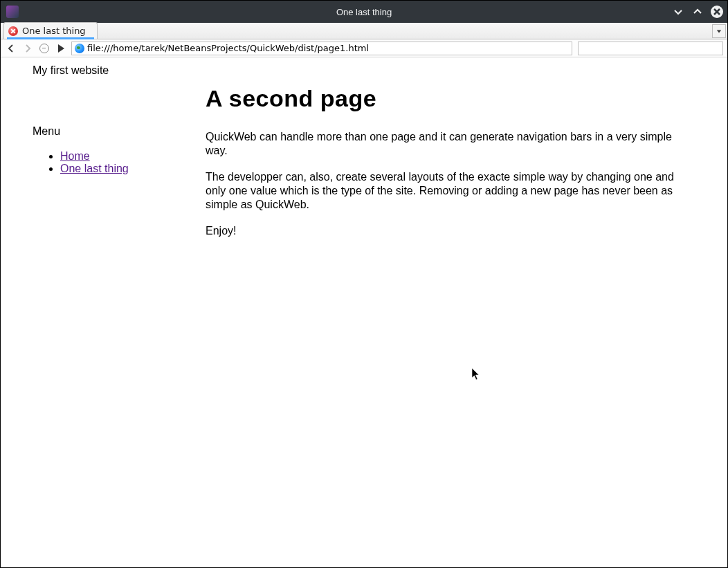 This screenshot has height=568, width=728. I want to click on close-icon, so click(717, 12).